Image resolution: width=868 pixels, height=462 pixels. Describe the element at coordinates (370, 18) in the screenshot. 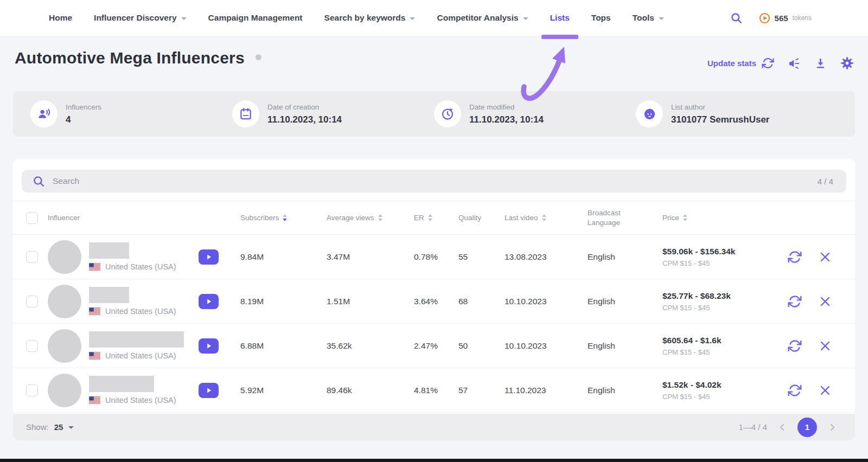

I see `nav-item-search-by-keywords: Search by keywords` at that location.